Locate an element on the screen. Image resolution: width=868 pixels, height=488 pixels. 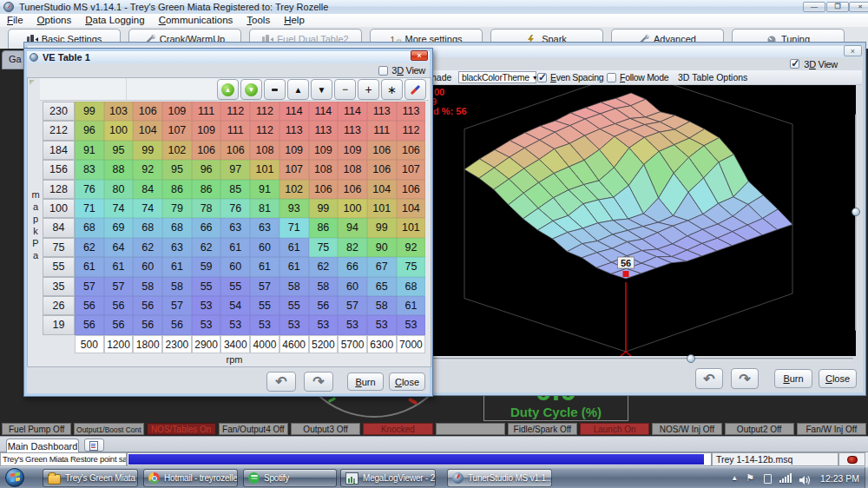
ve-cell-r212-c2300: 107 is located at coordinates (177, 130).